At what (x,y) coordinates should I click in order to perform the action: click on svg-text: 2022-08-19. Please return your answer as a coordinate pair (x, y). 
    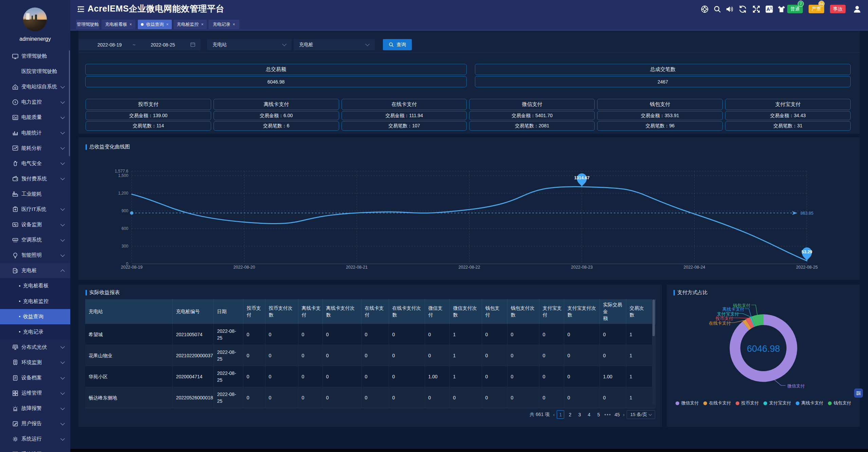
    Looking at the image, I should click on (132, 267).